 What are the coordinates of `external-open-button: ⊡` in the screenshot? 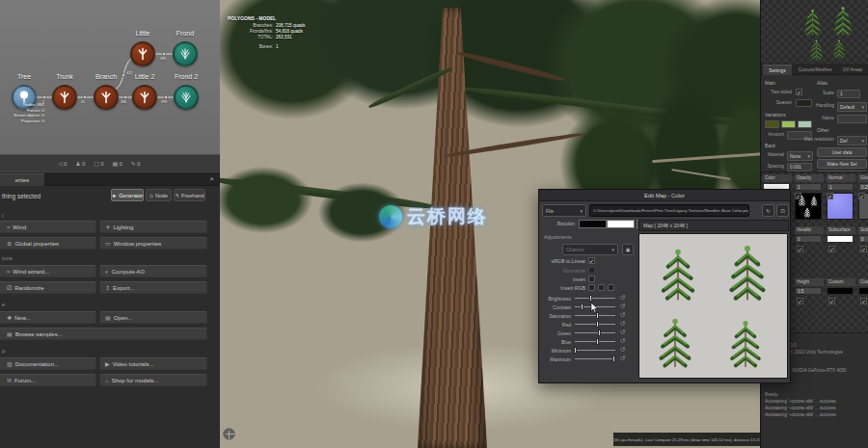 It's located at (783, 210).